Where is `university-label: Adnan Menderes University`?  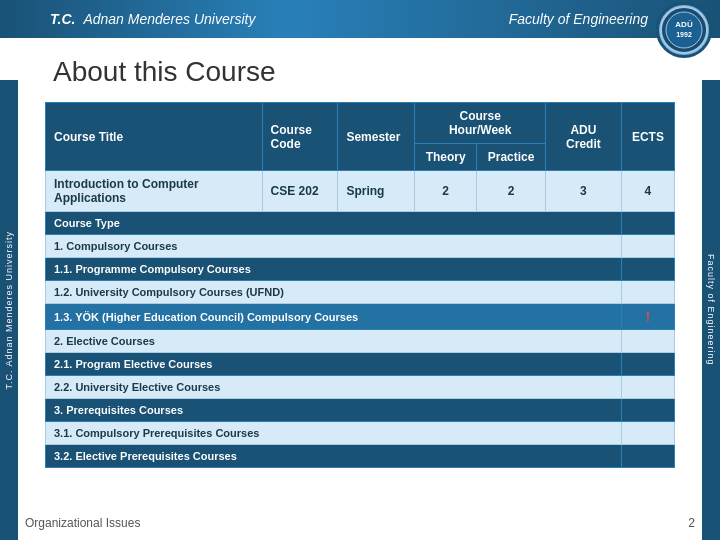 university-label: Adnan Menderes University is located at coordinates (169, 19).